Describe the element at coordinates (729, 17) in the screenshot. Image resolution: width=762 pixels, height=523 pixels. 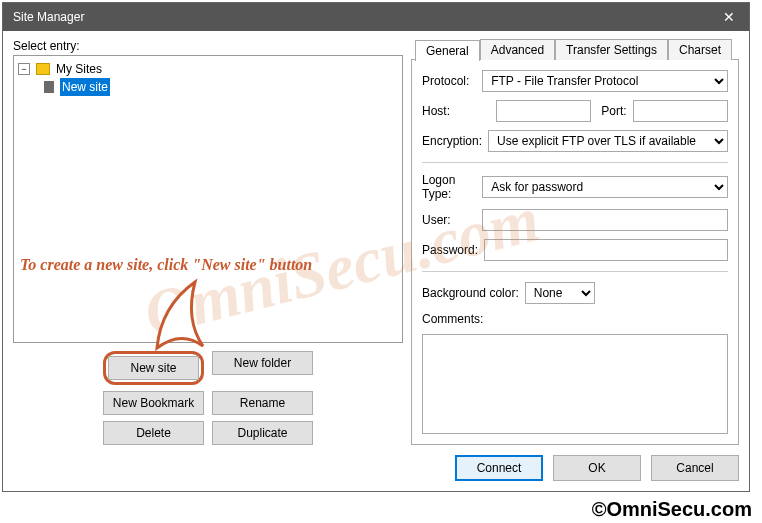
I see `close-icon: ✕` at that location.